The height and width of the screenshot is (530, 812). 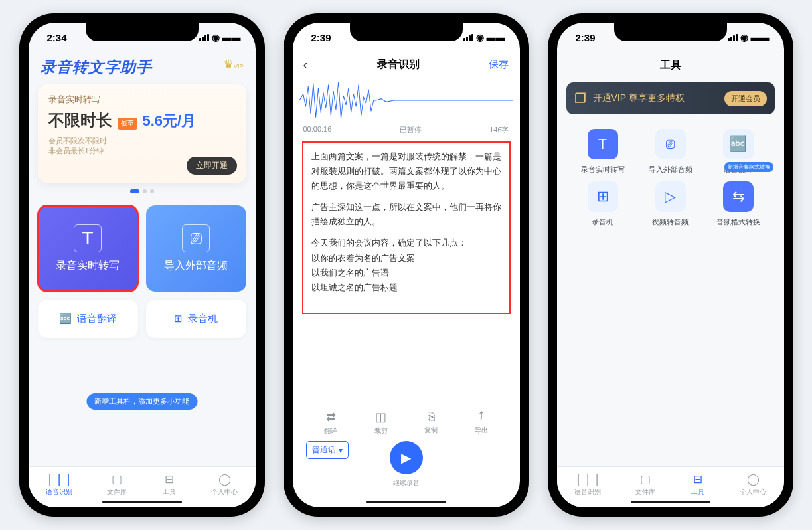 I want to click on tool-video2audio: ▷ 视频转音频, so click(x=671, y=205).